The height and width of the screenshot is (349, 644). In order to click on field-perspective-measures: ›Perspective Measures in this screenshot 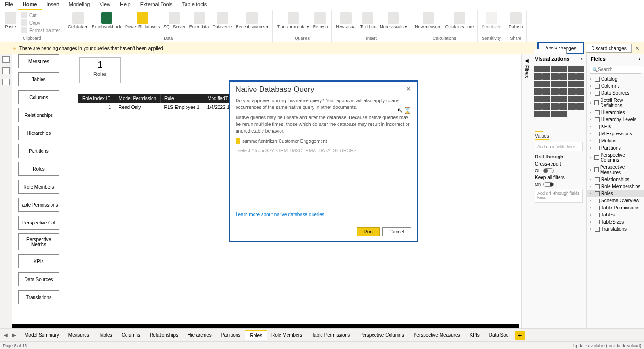, I will do `click(616, 170)`.